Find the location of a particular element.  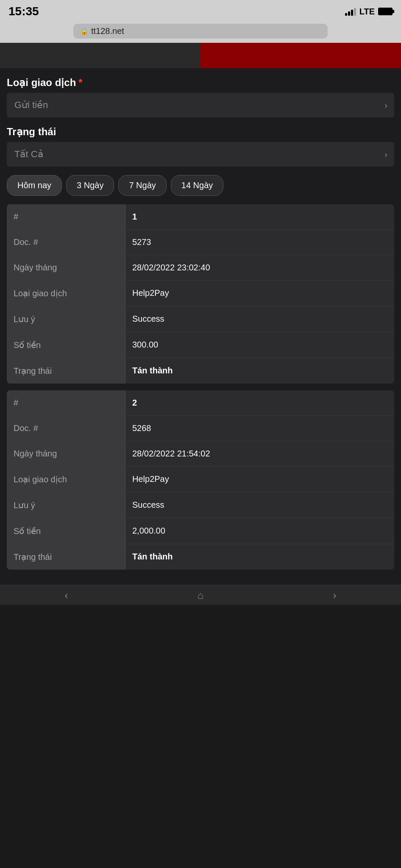

cell-label-note-1: Lưu ý is located at coordinates (66, 319).